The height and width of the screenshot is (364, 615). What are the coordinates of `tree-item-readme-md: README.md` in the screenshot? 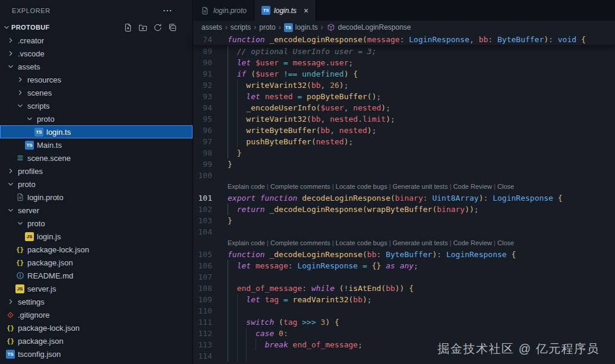 It's located at (96, 276).